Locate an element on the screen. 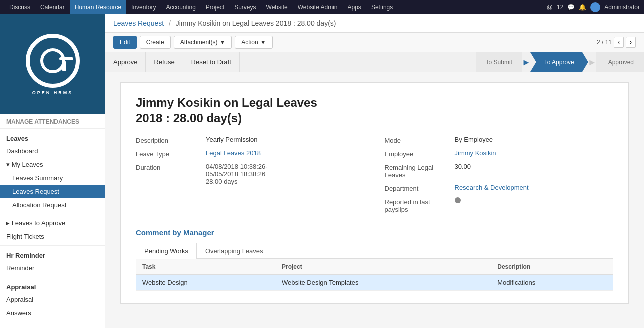 This screenshot has height=328, width=644. sidebar-item-answers: Answers is located at coordinates (52, 313).